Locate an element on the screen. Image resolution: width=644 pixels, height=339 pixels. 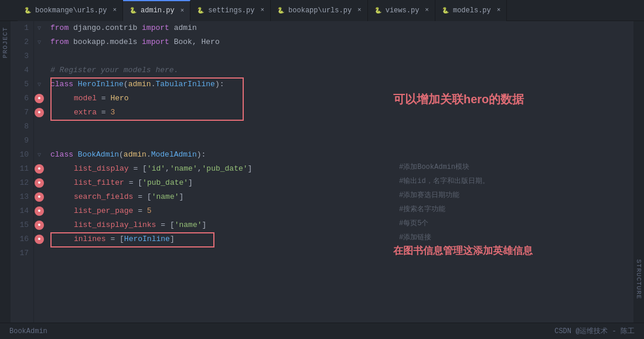
gutter-6: ● is located at coordinates (40, 99).